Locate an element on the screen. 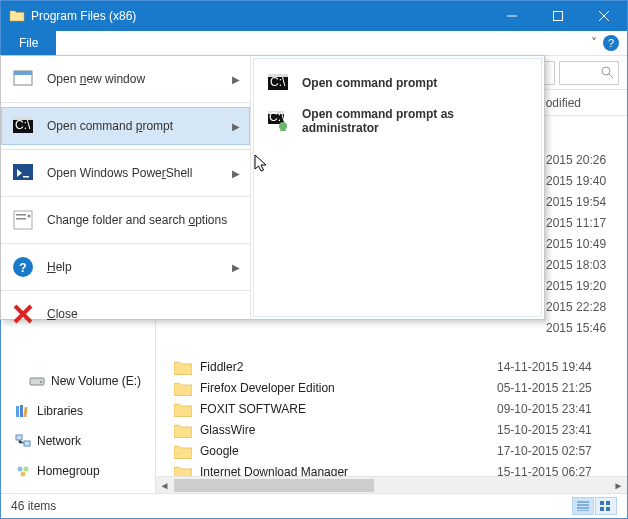  folder-row: FOXIT SOFTWARE09-10-2015 23:41 is located at coordinates (392, 408).